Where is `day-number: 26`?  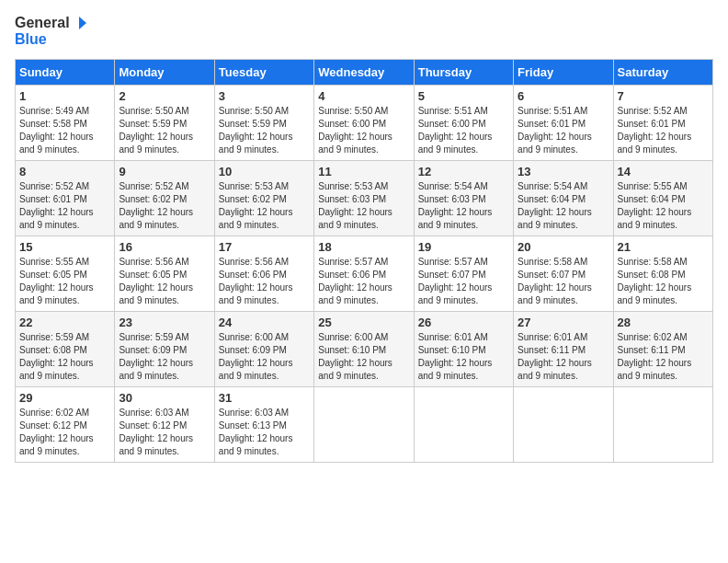 day-number: 26 is located at coordinates (463, 322).